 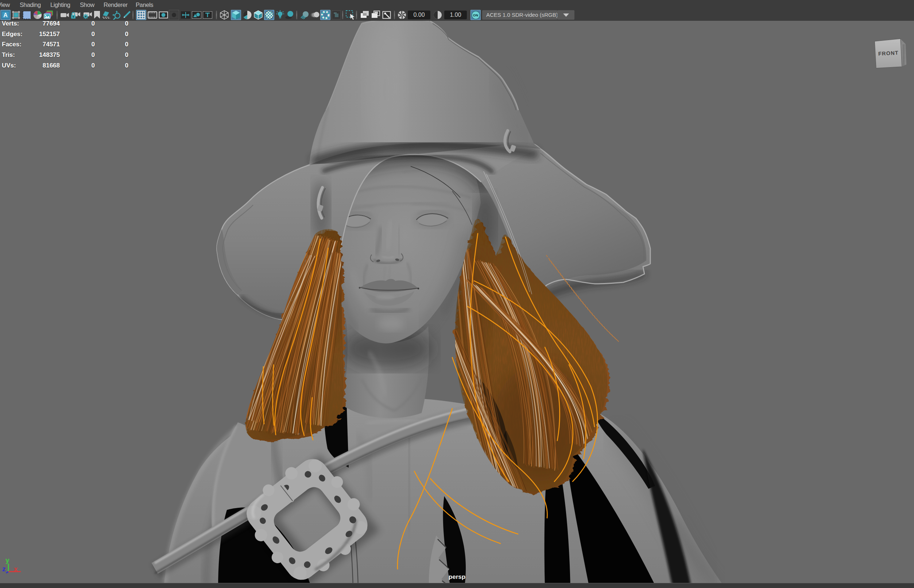 I want to click on camera-name-label: persp, so click(x=457, y=577).